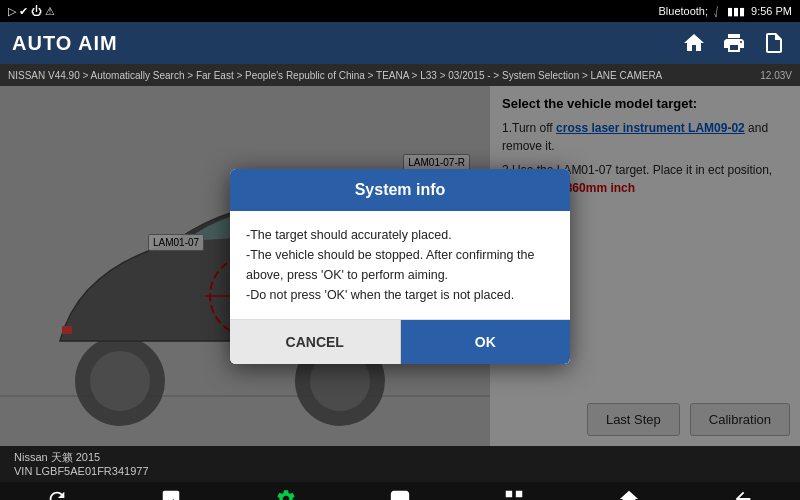 The width and height of the screenshot is (800, 500). Describe the element at coordinates (400, 491) in the screenshot. I see `nav-bar` at that location.